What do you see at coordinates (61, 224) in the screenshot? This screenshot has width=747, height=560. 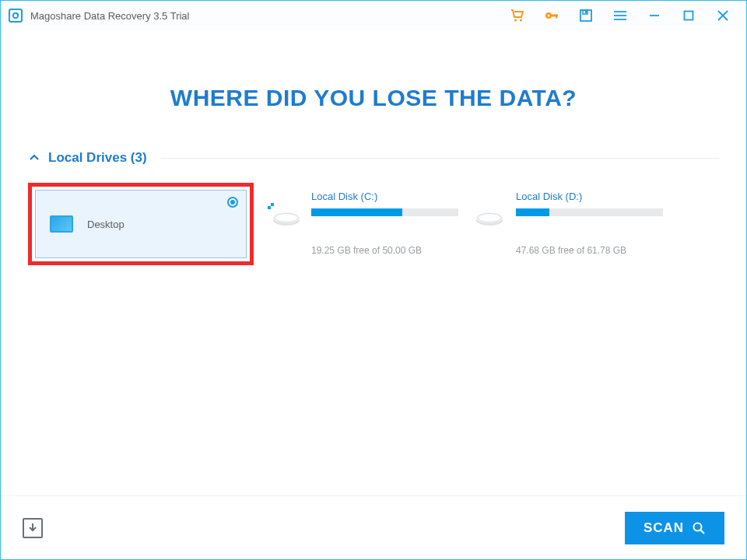 I see `desktop-icon` at bounding box center [61, 224].